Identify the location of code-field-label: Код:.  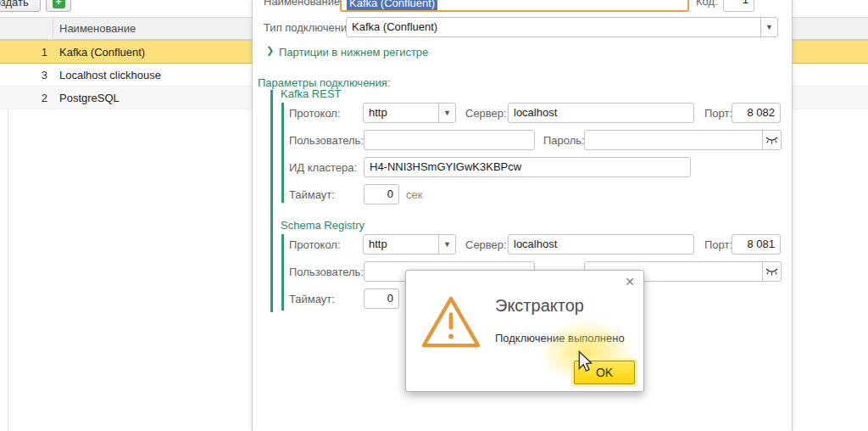
(707, 3).